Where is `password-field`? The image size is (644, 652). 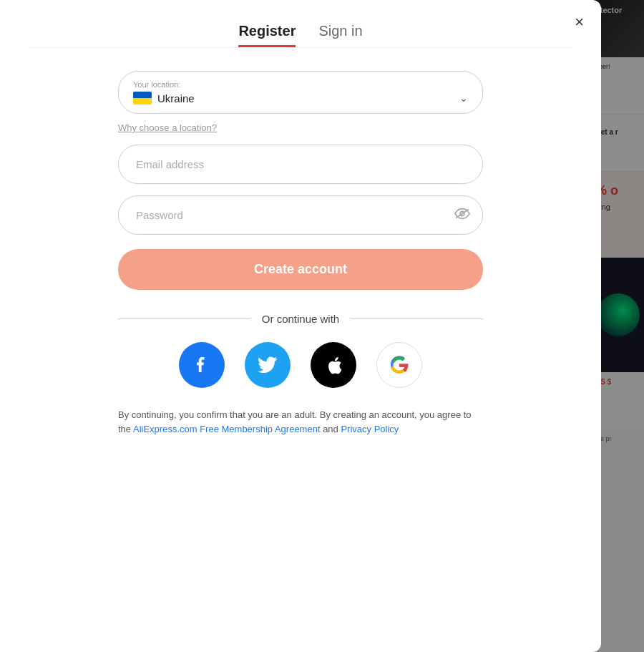 password-field is located at coordinates (301, 215).